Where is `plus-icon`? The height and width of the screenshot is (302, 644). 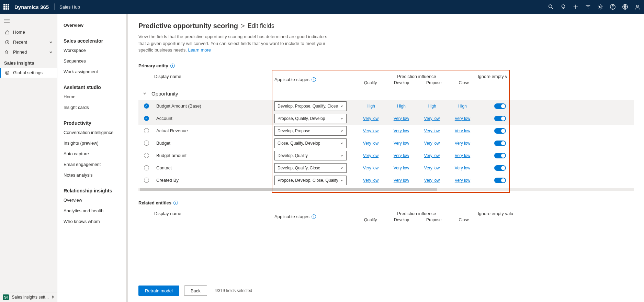
plus-icon is located at coordinates (576, 7).